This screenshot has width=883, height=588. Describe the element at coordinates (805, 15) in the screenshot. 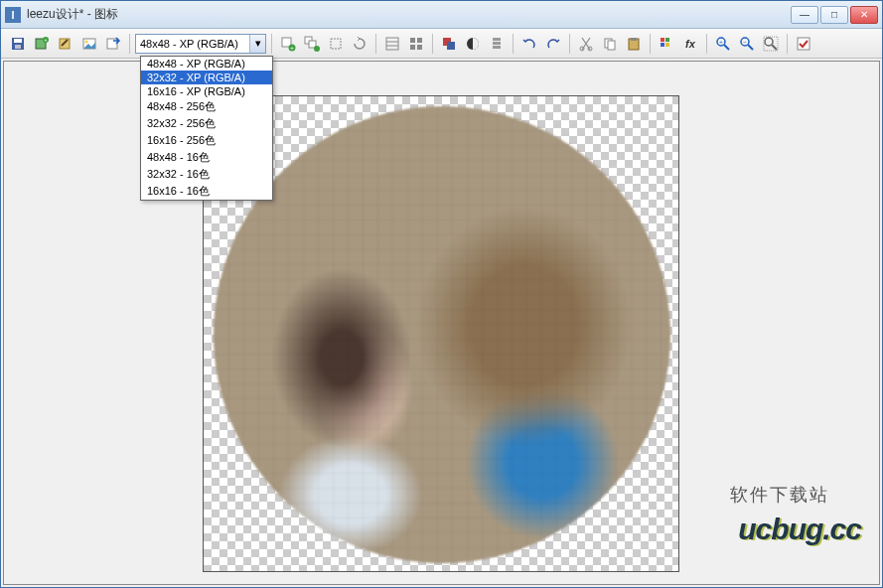

I see `minimize-button: —` at that location.